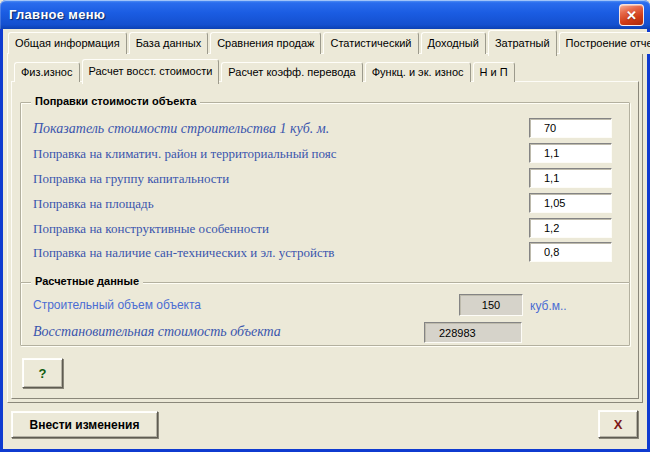 The height and width of the screenshot is (452, 650). What do you see at coordinates (292, 72) in the screenshot?
I see `tab-raschet-koeff-perevoda: Расчет коэфф. перевода` at bounding box center [292, 72].